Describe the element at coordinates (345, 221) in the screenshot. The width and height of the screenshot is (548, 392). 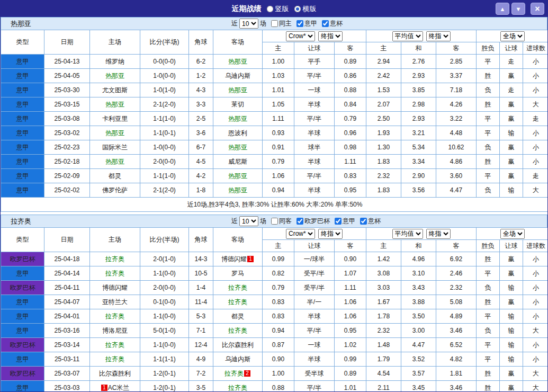
I see `filter-checkbox-3: 意甲` at that location.